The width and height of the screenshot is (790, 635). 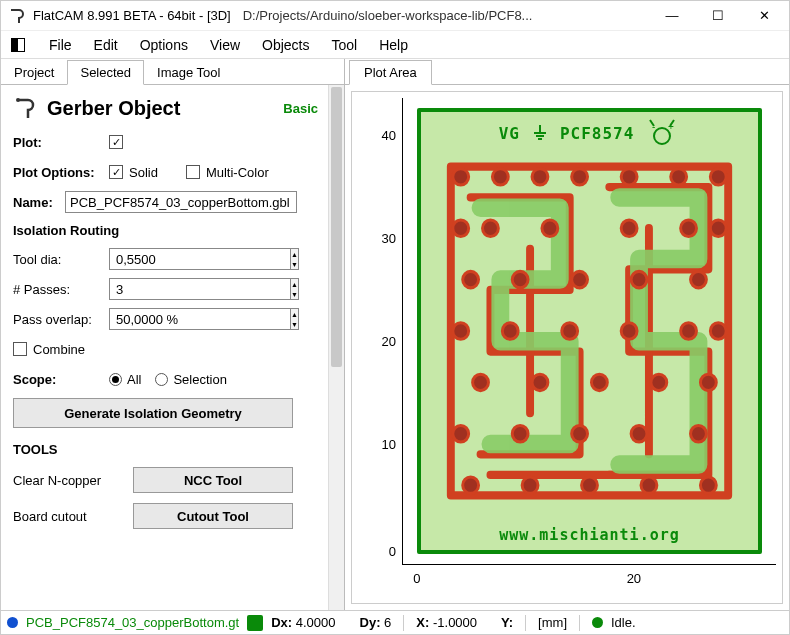 What do you see at coordinates (286, 45) in the screenshot?
I see `menu-objects: Objects` at bounding box center [286, 45].